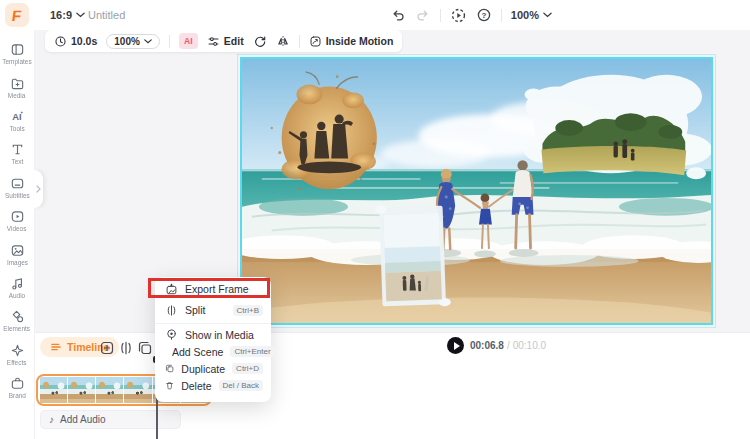  What do you see at coordinates (76, 42) in the screenshot?
I see `duration-control: 10.0s` at bounding box center [76, 42].